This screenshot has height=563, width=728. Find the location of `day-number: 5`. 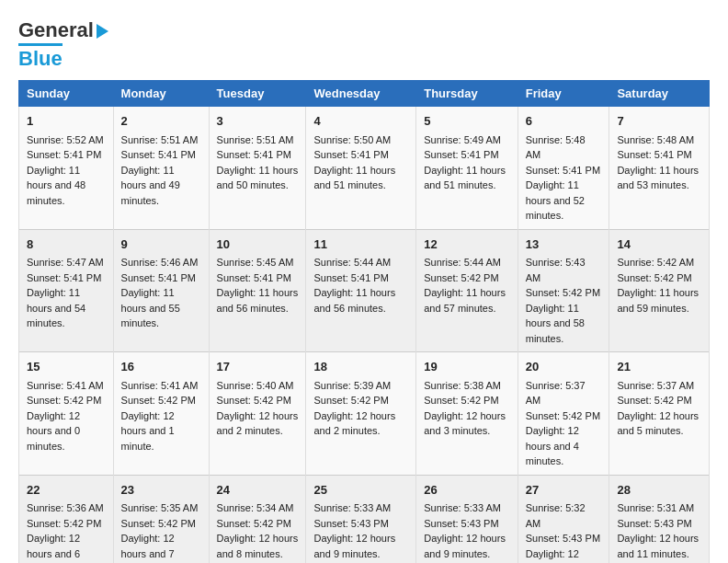

day-number: 5 is located at coordinates (467, 121).